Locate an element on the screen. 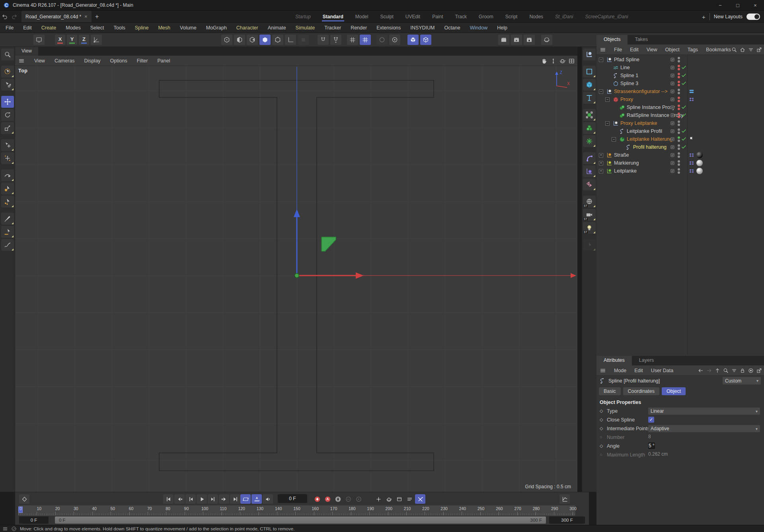  viewport-menu-view: View is located at coordinates (40, 61).